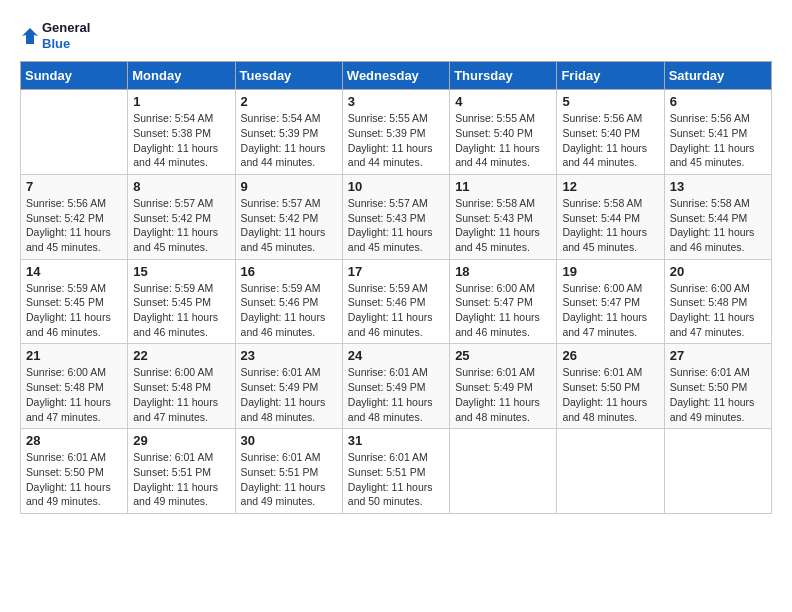 The width and height of the screenshot is (792, 612). What do you see at coordinates (74, 356) in the screenshot?
I see `day-number: 21` at bounding box center [74, 356].